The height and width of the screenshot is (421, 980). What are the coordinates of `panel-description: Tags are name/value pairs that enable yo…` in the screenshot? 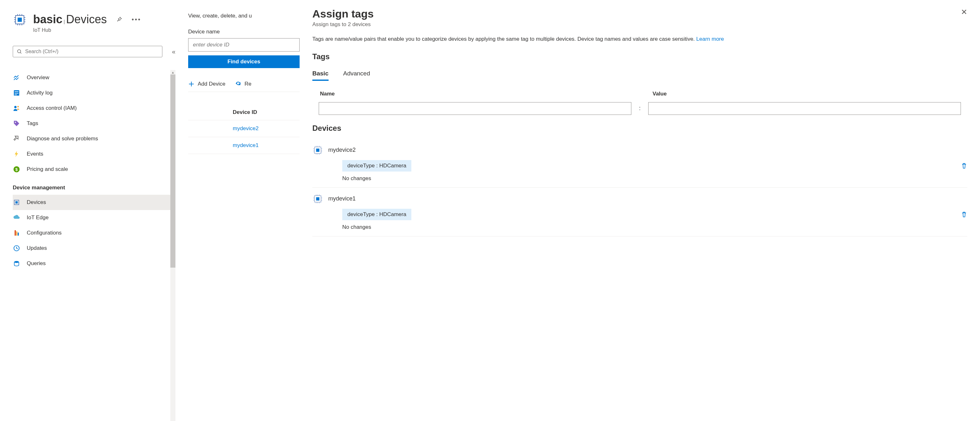 It's located at (640, 40).